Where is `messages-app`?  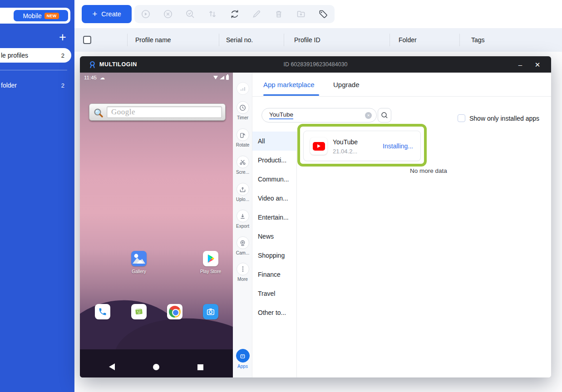 messages-app is located at coordinates (139, 312).